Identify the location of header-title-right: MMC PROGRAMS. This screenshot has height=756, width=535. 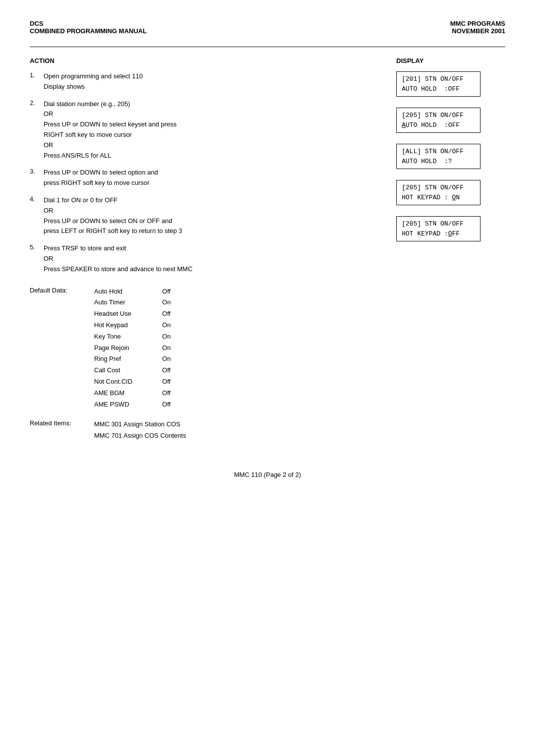
(478, 24).